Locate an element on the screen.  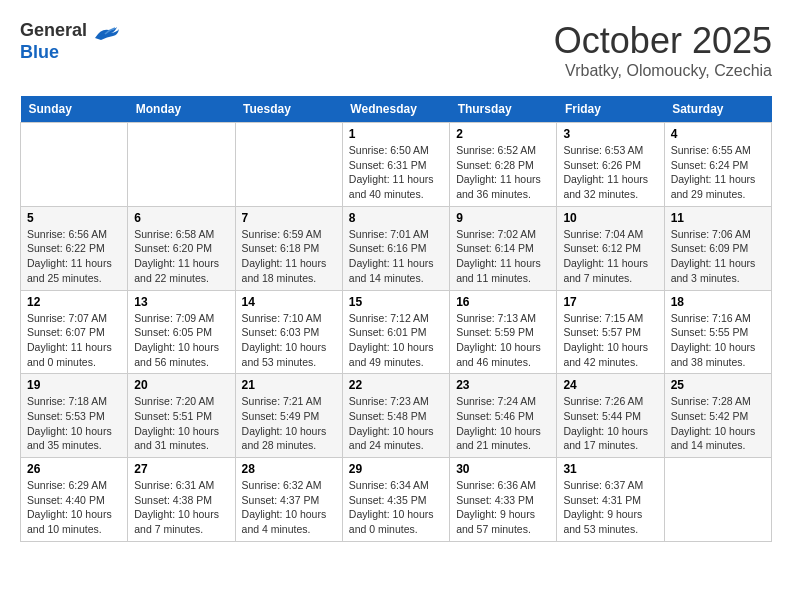
calendar-cell: 24Sunrise: 7:26 AMSunset: 5:44 PMDayligh… is located at coordinates (610, 416).